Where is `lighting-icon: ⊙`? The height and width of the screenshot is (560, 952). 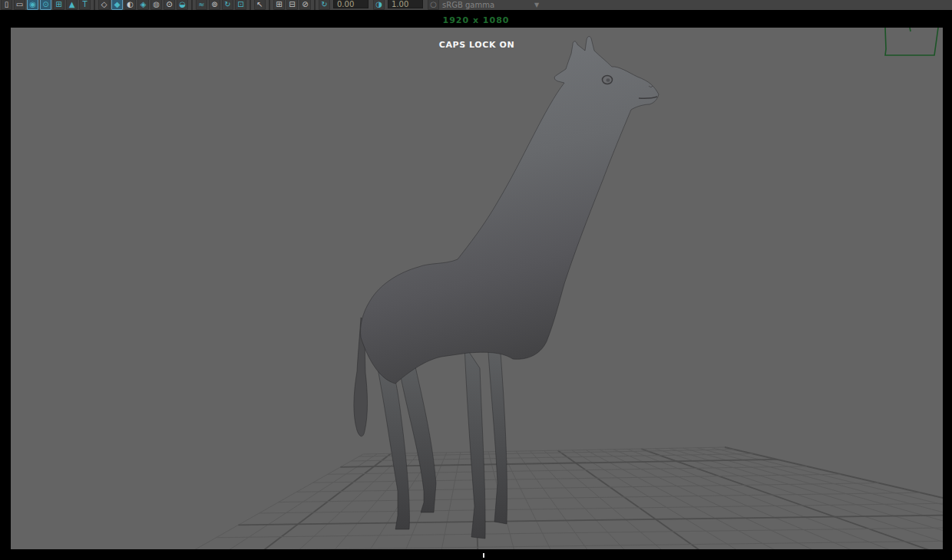 lighting-icon: ⊙ is located at coordinates (169, 5).